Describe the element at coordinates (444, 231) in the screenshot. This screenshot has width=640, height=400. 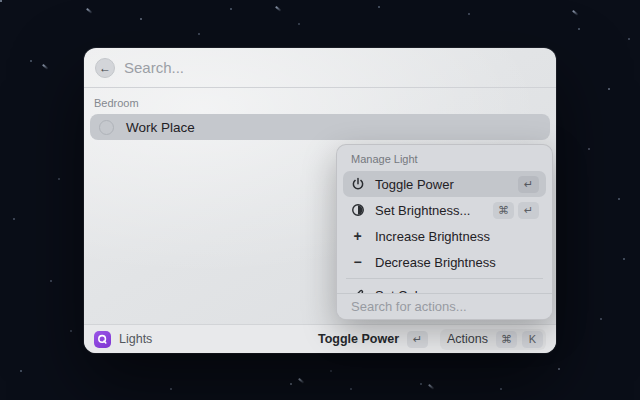
I see `panel-action-list: Toggle Power ↵ Set Brightness... ⌘ ↵` at that location.